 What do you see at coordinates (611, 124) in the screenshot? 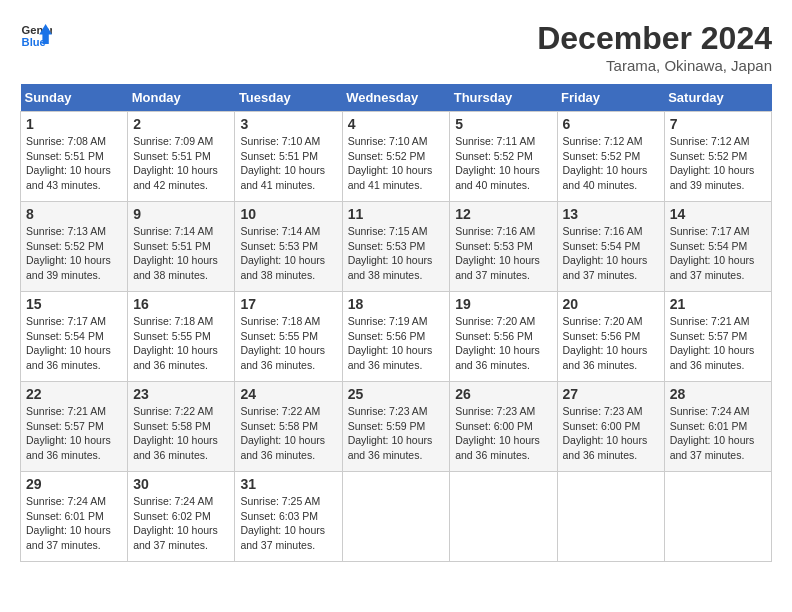
I see `day-number: 6` at bounding box center [611, 124].